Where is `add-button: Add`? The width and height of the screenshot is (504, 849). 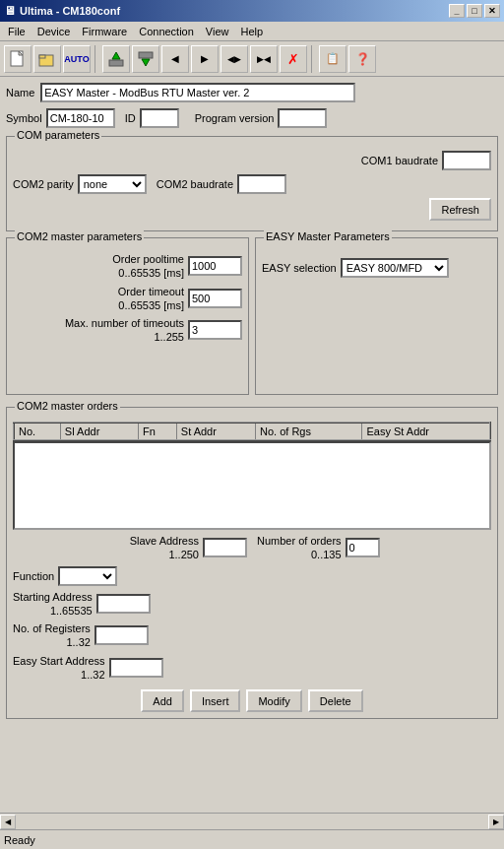 add-button: Add is located at coordinates (162, 701).